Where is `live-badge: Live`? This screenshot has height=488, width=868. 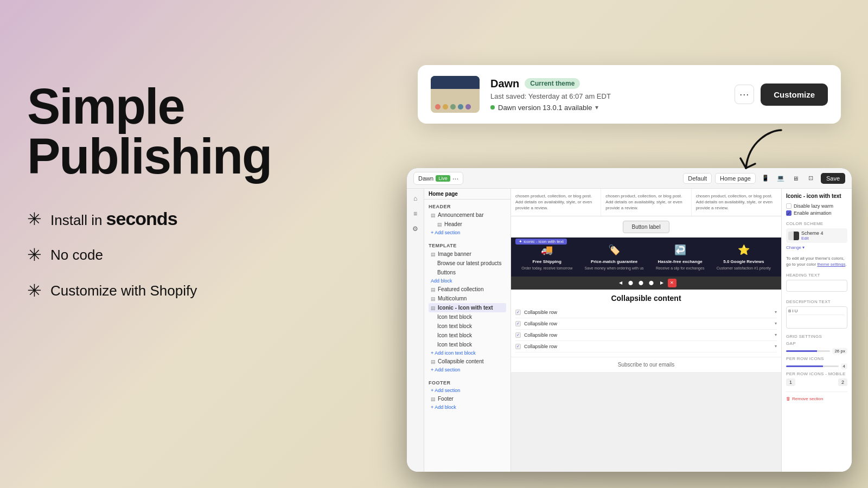
live-badge: Live is located at coordinates (443, 178).